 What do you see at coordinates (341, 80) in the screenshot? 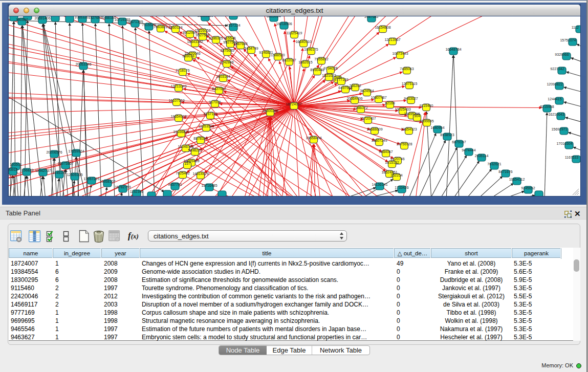
I see `svg-text: 9777169` at bounding box center [341, 80].